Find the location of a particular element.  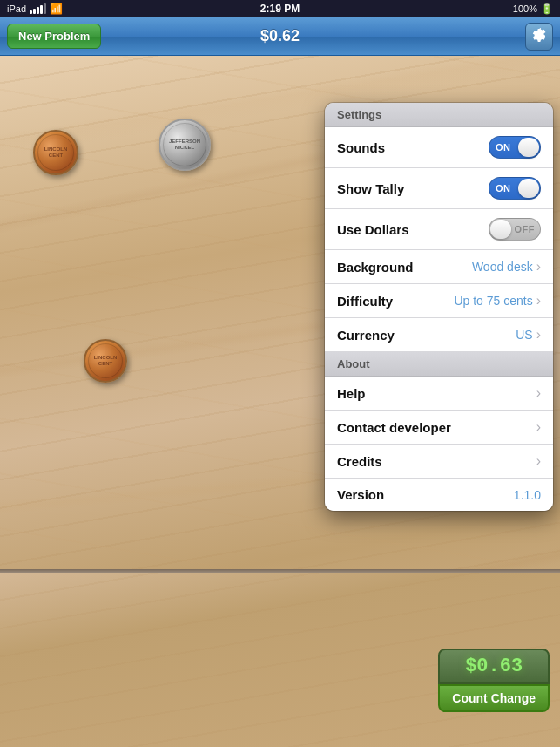

settings-row-currency: Currency US › is located at coordinates (439, 335).